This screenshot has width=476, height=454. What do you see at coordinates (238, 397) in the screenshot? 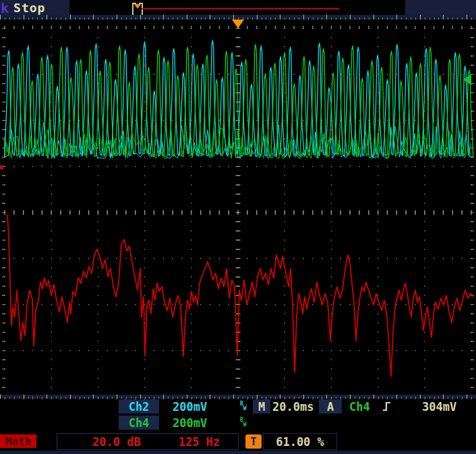
I see `graticule-bottom-ruler` at bounding box center [238, 397].